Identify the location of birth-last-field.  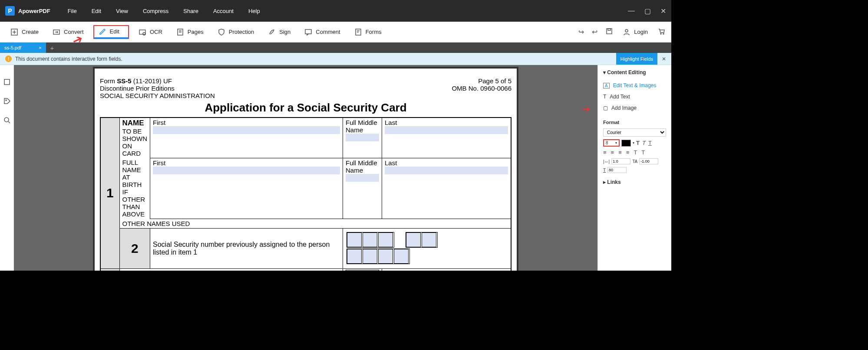
(446, 170).